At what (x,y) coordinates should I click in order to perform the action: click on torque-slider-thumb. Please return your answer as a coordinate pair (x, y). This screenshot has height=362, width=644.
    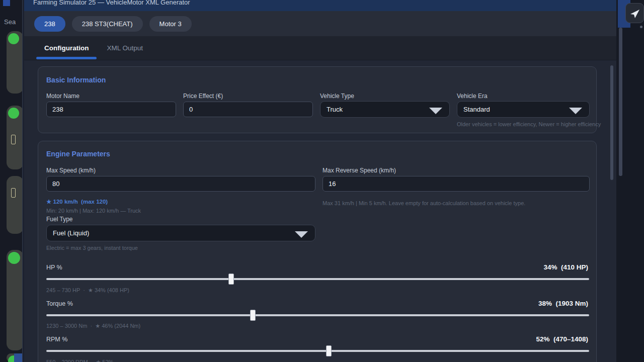
    Looking at the image, I should click on (253, 315).